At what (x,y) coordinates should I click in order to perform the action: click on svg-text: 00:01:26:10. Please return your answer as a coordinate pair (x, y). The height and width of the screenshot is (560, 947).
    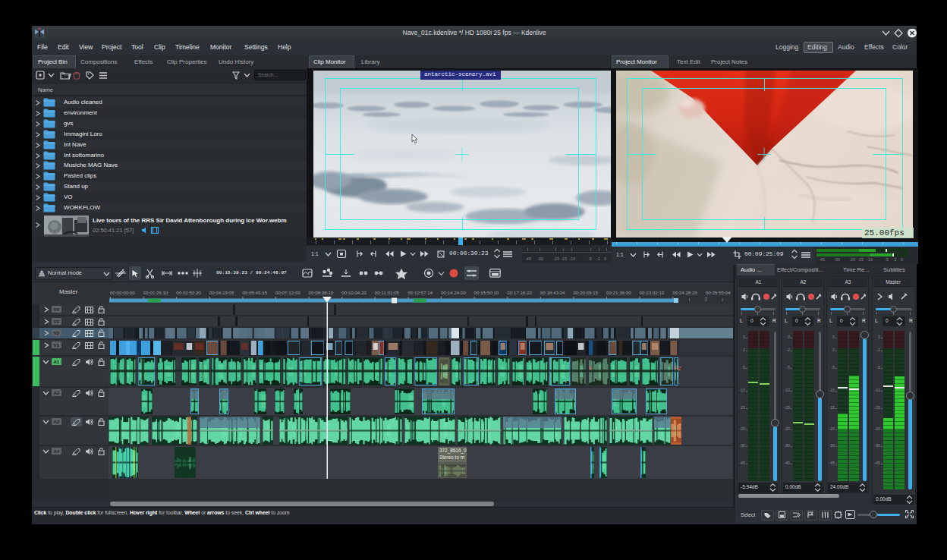
    Looking at the image, I should click on (156, 293).